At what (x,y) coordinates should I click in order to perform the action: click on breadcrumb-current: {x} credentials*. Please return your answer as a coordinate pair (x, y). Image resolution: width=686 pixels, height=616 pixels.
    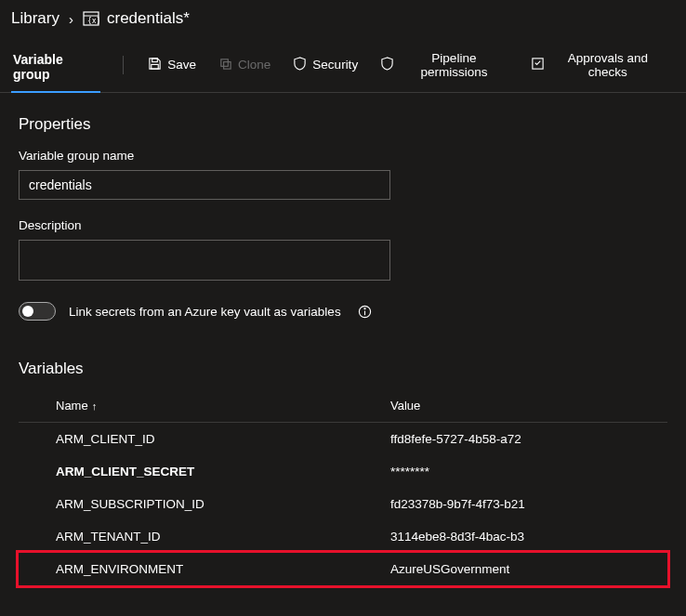
    Looking at the image, I should click on (136, 19).